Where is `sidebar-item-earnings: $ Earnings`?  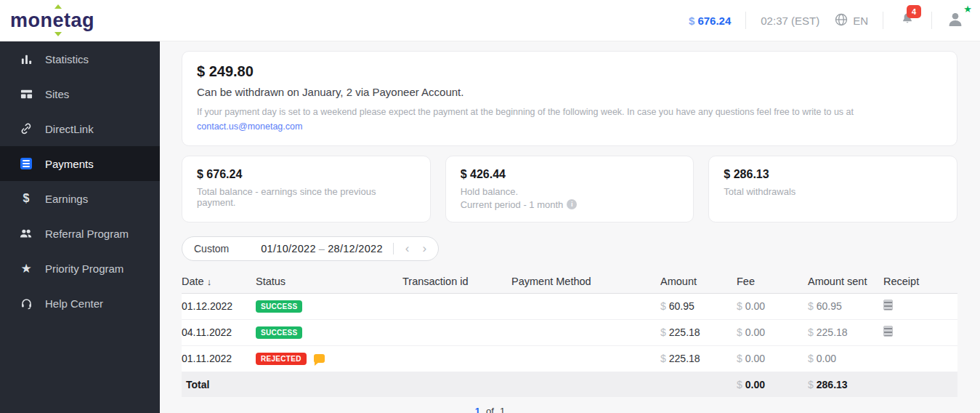
sidebar-item-earnings: $ Earnings is located at coordinates (80, 199).